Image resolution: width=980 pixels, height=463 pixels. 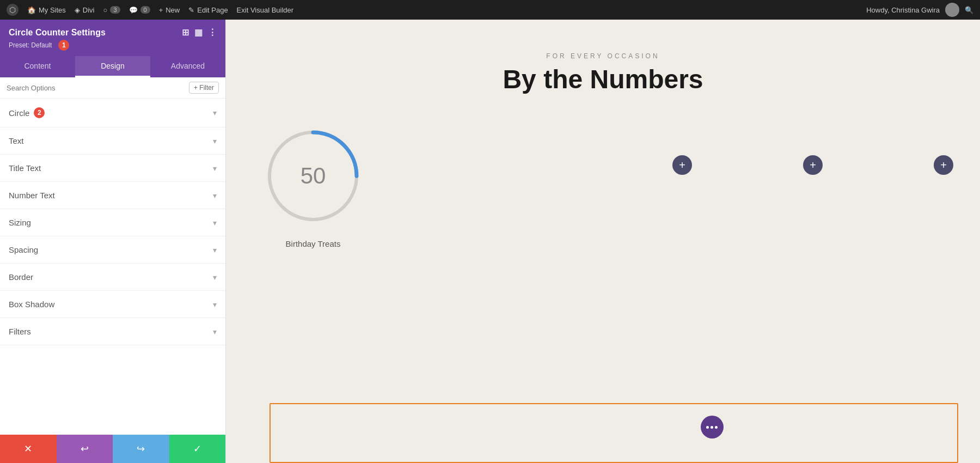 I want to click on exit-builder-menu: Exit Visual Builder, so click(x=266, y=10).